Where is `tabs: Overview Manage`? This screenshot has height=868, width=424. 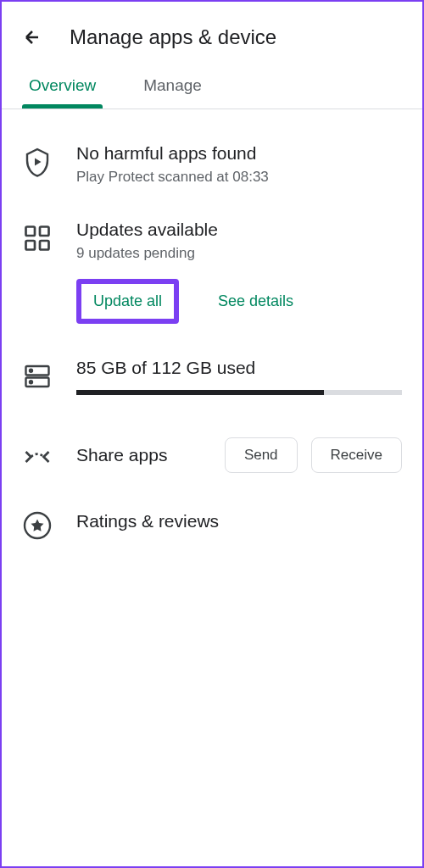
tabs: Overview Manage is located at coordinates (212, 88).